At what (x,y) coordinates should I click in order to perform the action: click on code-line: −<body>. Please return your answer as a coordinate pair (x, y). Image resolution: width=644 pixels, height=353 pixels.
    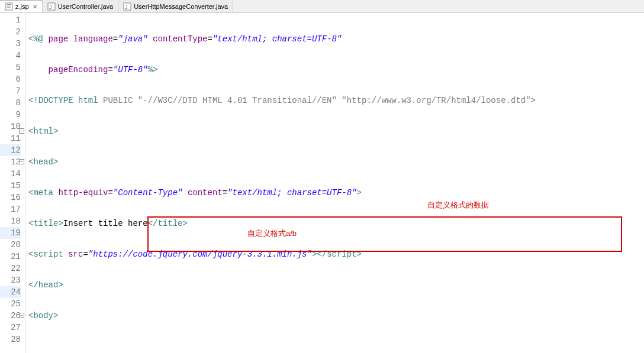
    Looking at the image, I should click on (335, 316).